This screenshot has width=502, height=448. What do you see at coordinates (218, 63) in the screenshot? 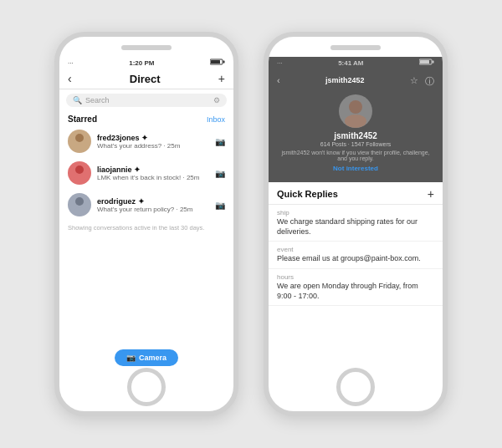
I see `battery-left` at bounding box center [218, 63].